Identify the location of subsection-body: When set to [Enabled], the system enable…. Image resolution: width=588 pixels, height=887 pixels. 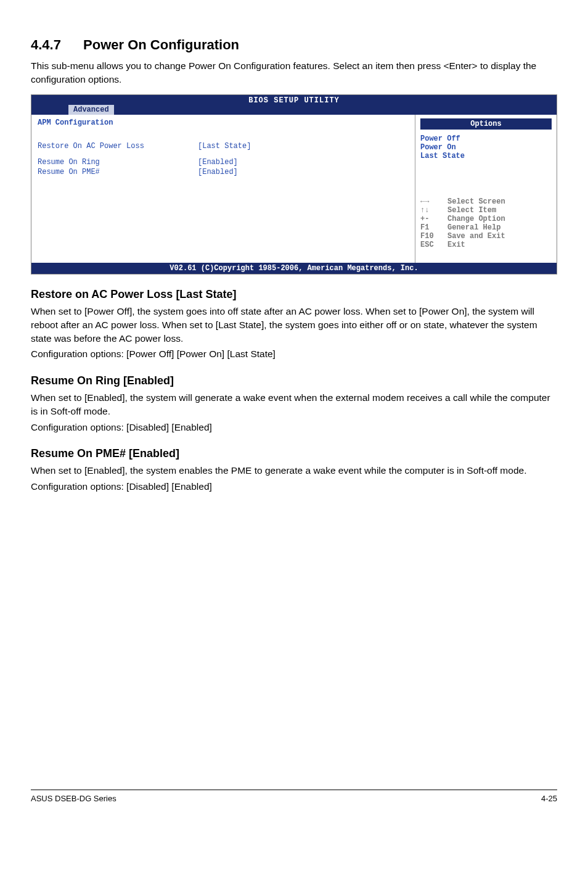
(294, 471).